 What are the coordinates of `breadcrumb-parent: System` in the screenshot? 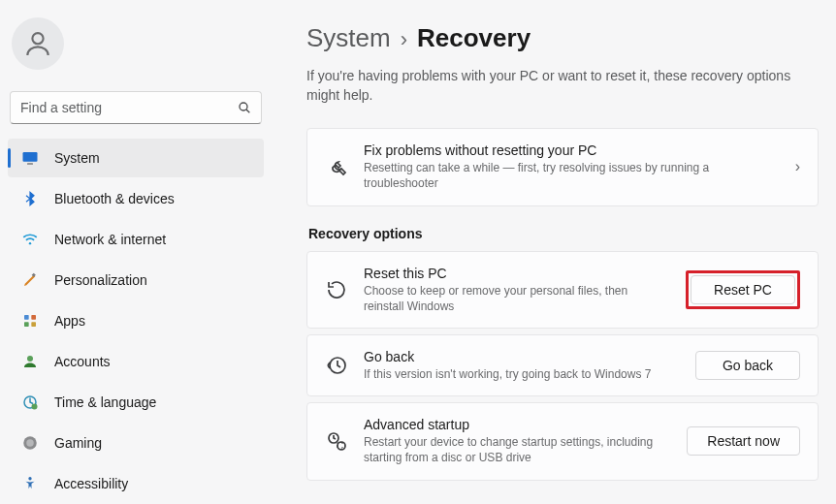 It's located at (349, 39).